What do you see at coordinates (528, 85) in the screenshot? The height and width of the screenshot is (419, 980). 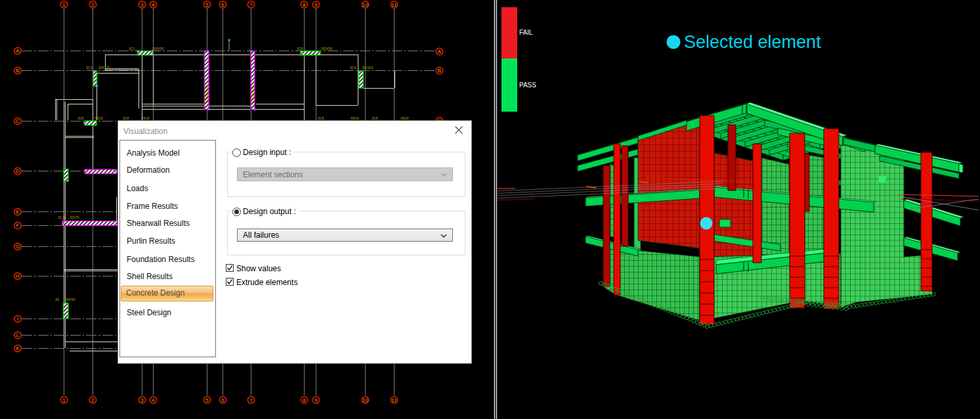 I see `svg-text: PASS` at bounding box center [528, 85].